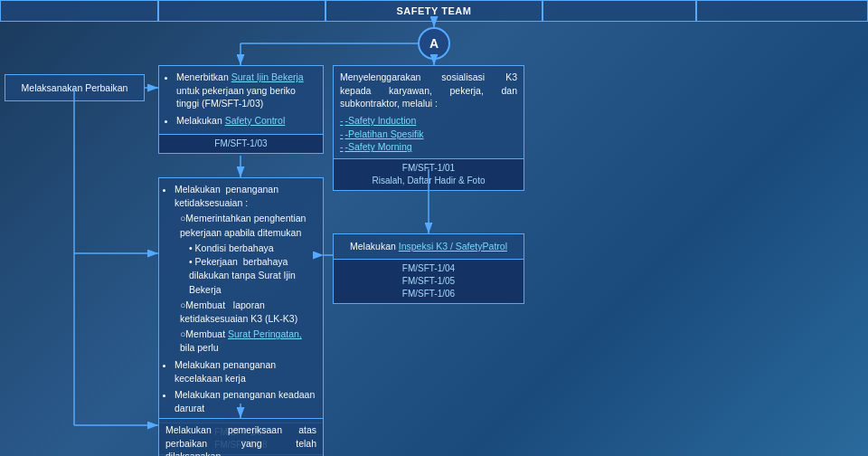 This screenshot has height=456, width=868. Describe the element at coordinates (429, 174) in the screenshot. I see `menyelenggarakan-footer: FM/SFT-1/01Risalah, Daftar Hadir & Foto` at that location.